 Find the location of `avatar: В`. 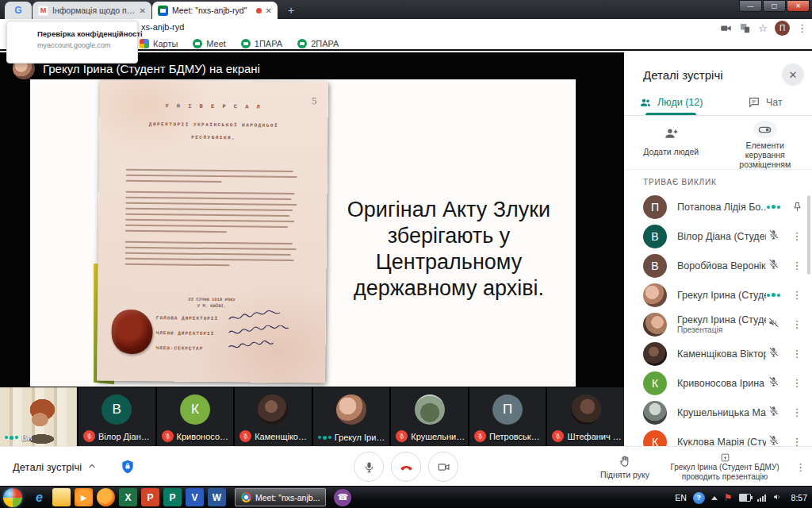

avatar: В is located at coordinates (117, 410).